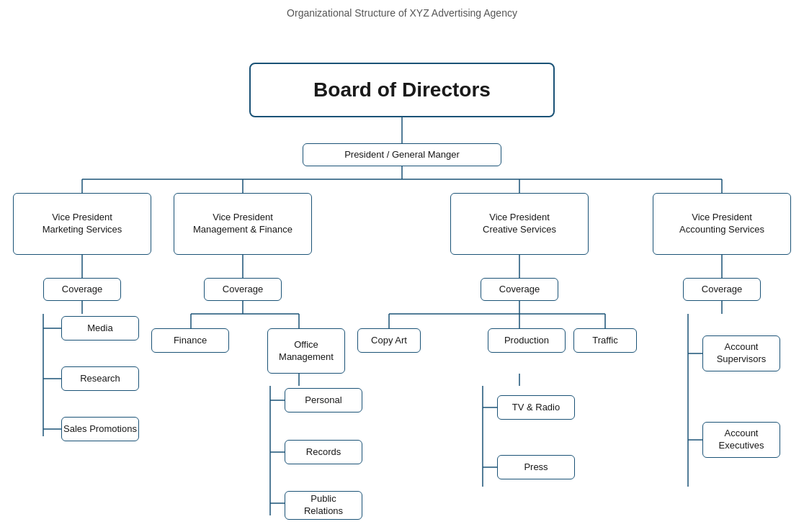 The width and height of the screenshot is (804, 532). I want to click on research-node: Research, so click(100, 379).